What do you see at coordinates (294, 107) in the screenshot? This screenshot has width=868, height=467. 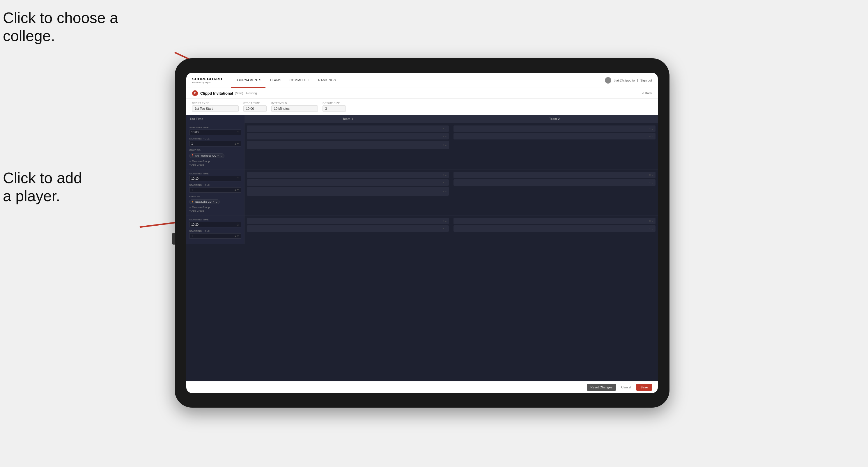 I see `intervals-group: Intervals 10 Minutes` at bounding box center [294, 107].